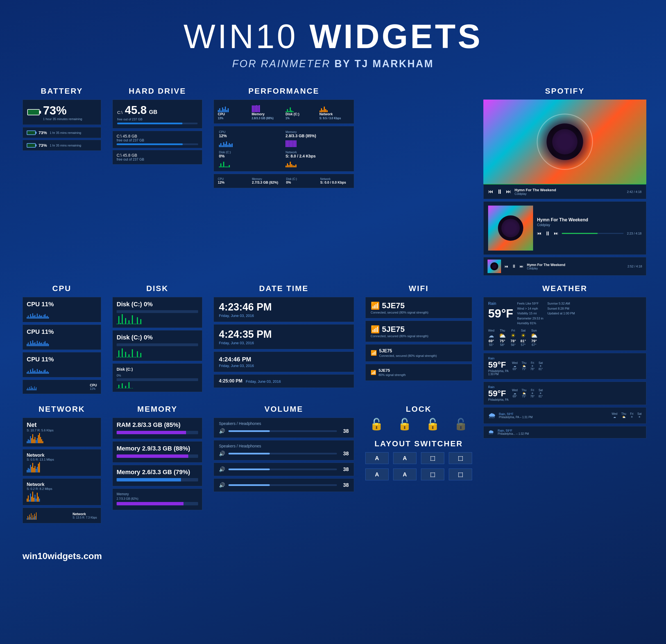 The image size is (666, 644). I want to click on cpu-widget-1: CPU 11%, so click(62, 309).